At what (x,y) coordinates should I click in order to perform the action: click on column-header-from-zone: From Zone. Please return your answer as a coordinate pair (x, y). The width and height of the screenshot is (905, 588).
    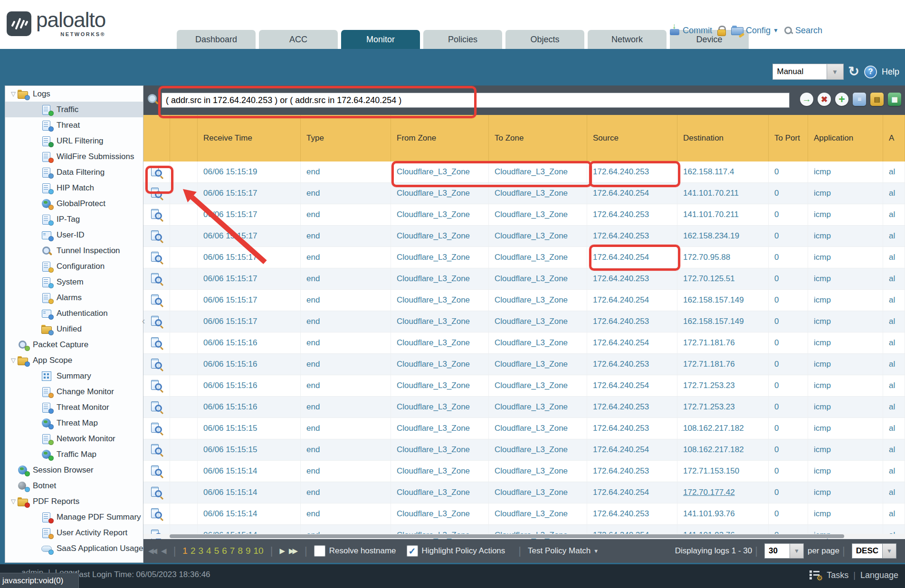
    Looking at the image, I should click on (440, 138).